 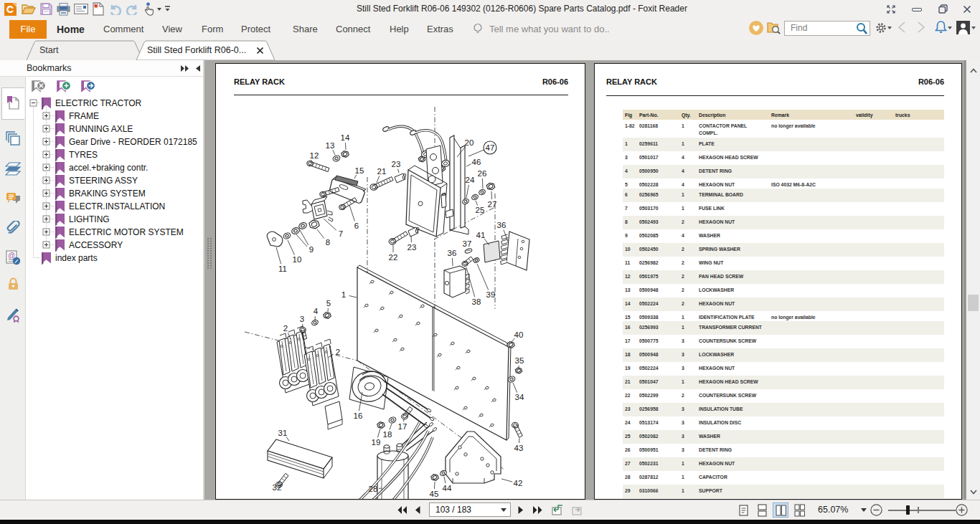 What do you see at coordinates (108, 194) in the screenshot?
I see `svg-text: BRAKING SYSTEM` at bounding box center [108, 194].